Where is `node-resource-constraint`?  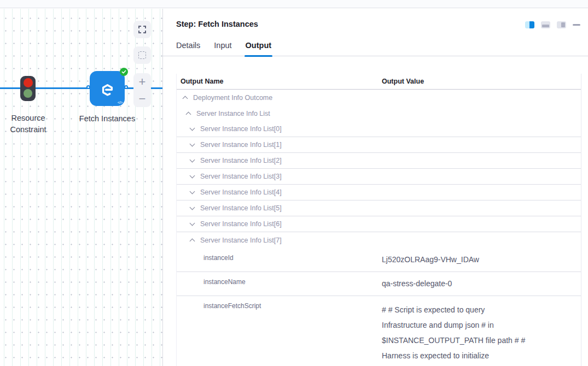
node-resource-constraint is located at coordinates (28, 88).